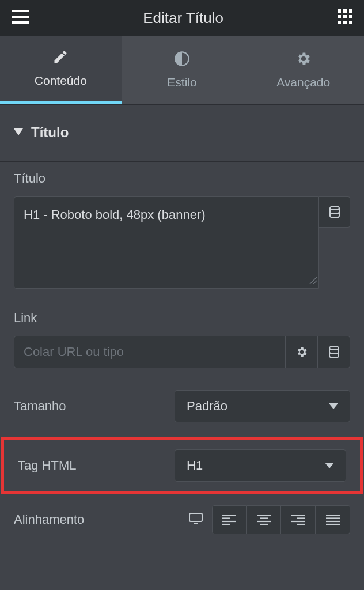  I want to click on size-label: Tamanho, so click(90, 406).